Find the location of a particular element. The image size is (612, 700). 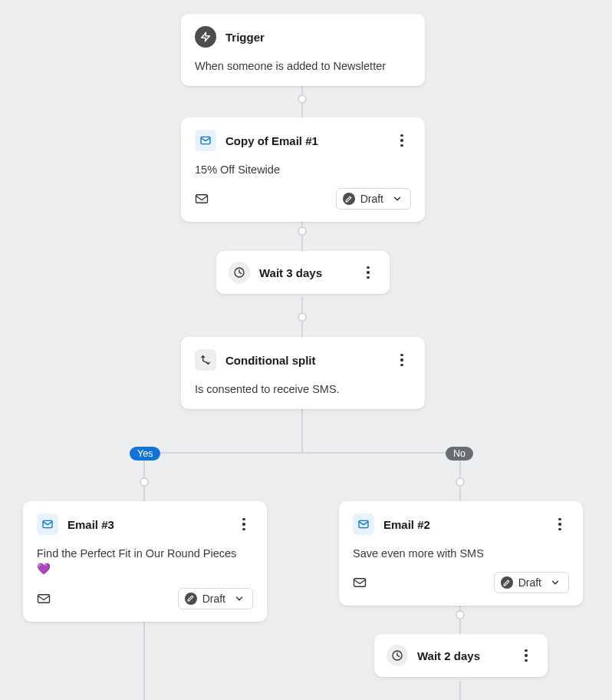

email1-more-button is located at coordinates (402, 140).